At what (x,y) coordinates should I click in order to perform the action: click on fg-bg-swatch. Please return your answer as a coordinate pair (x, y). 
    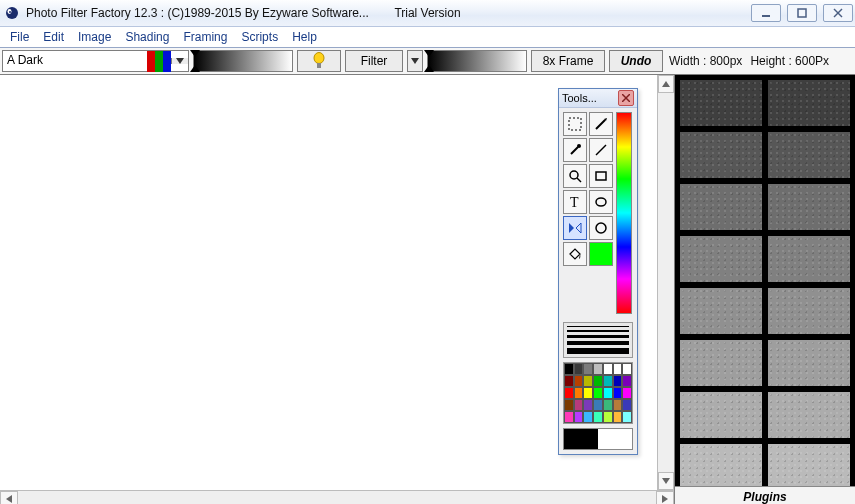
    Looking at the image, I should click on (598, 439).